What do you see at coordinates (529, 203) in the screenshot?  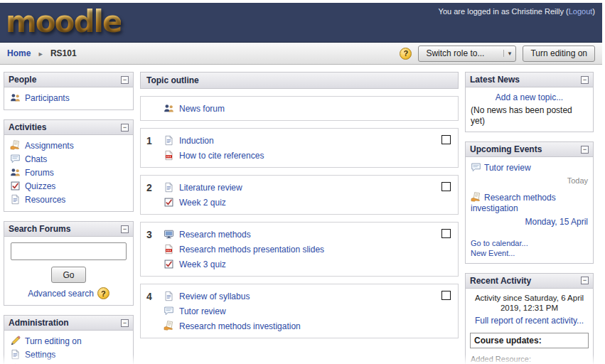 I see `event-row: Research methods investigation` at bounding box center [529, 203].